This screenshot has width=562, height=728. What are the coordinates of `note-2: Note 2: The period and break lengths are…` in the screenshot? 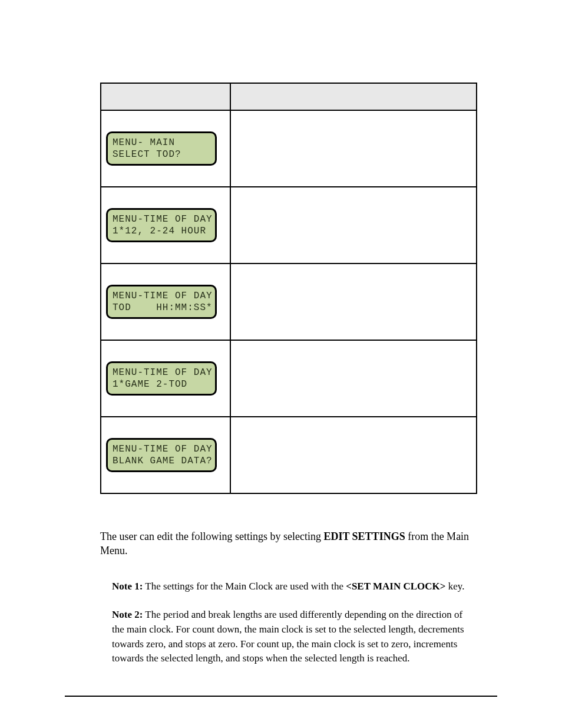 It's located at (289, 637).